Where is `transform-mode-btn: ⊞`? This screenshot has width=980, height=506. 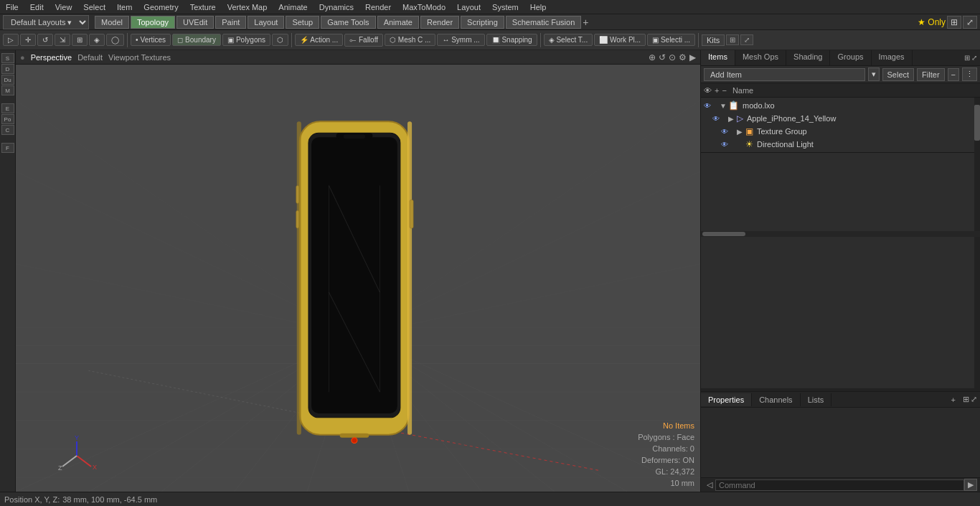 transform-mode-btn: ⊞ is located at coordinates (80, 40).